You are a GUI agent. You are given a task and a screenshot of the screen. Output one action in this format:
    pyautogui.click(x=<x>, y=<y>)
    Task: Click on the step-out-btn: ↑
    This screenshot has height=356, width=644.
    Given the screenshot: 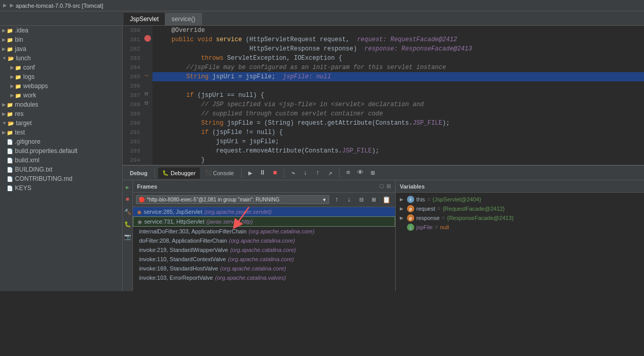 What is the action you would take?
    pyautogui.click(x=318, y=173)
    